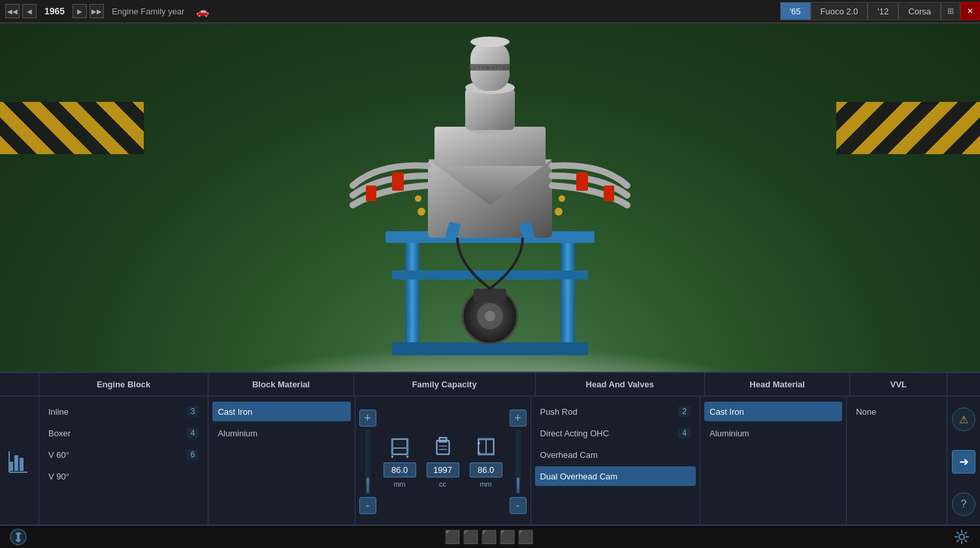 This screenshot has height=548, width=980. I want to click on engine-block-inline: Inline 3, so click(123, 411).